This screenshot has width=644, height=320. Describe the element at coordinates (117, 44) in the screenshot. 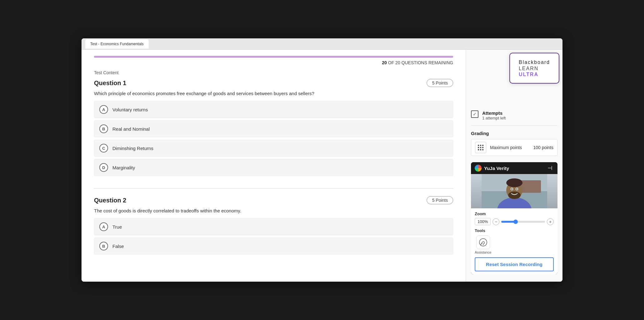

I see `tab-label: Test - Economics Fundamentals` at that location.